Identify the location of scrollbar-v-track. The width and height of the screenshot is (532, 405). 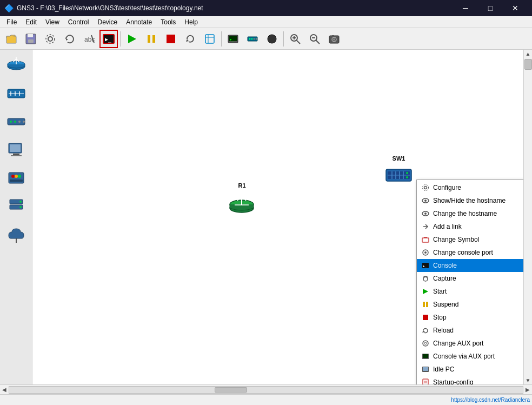
(528, 224).